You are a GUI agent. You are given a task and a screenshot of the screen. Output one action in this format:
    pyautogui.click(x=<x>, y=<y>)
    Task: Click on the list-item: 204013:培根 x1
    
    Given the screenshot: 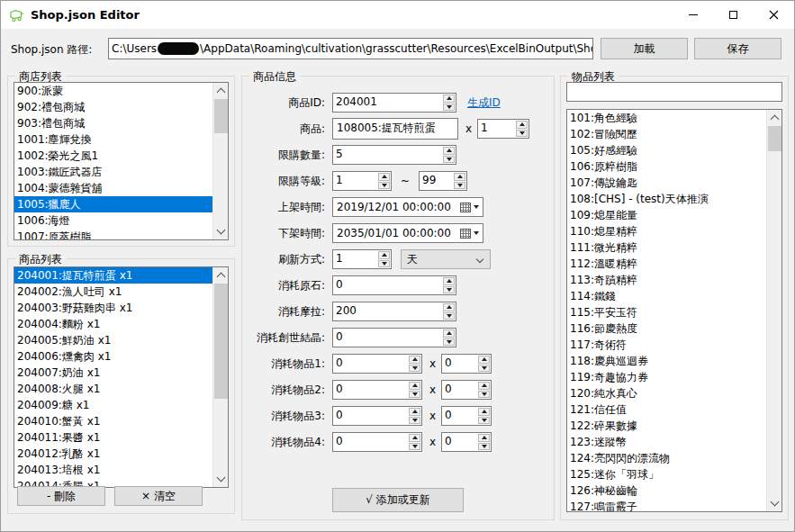 What is the action you would take?
    pyautogui.click(x=113, y=470)
    